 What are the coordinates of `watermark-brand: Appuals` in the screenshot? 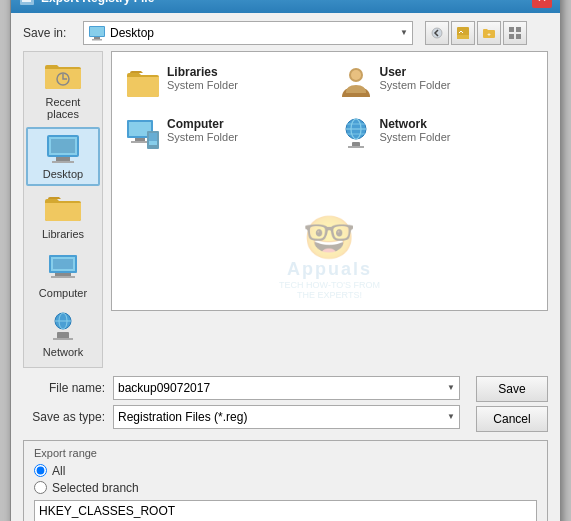 It's located at (330, 270).